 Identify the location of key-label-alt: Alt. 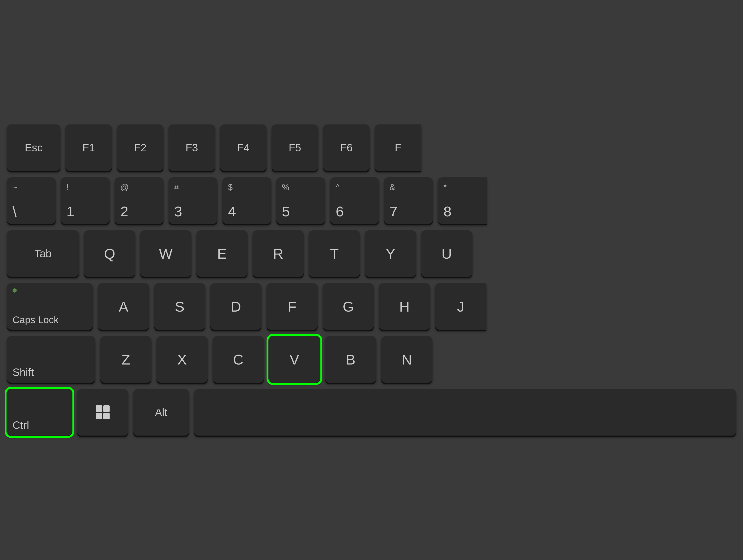
(161, 413).